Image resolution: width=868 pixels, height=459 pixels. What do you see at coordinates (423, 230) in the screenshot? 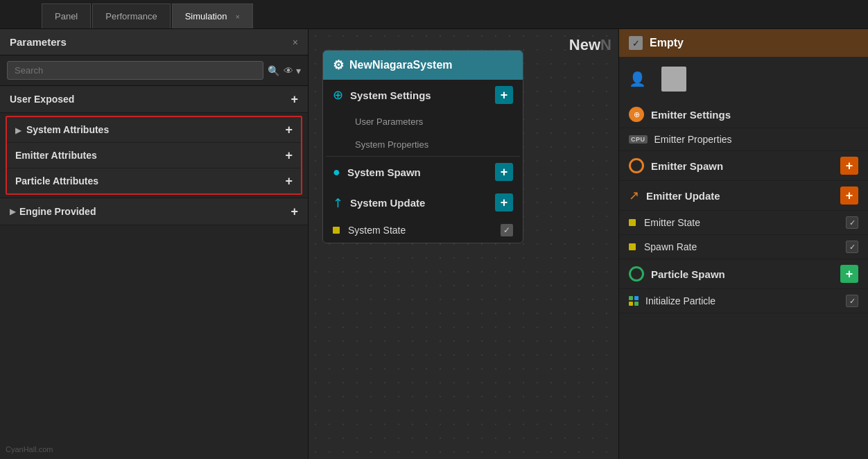
I see `system-state-item: System State ✓` at bounding box center [423, 230].